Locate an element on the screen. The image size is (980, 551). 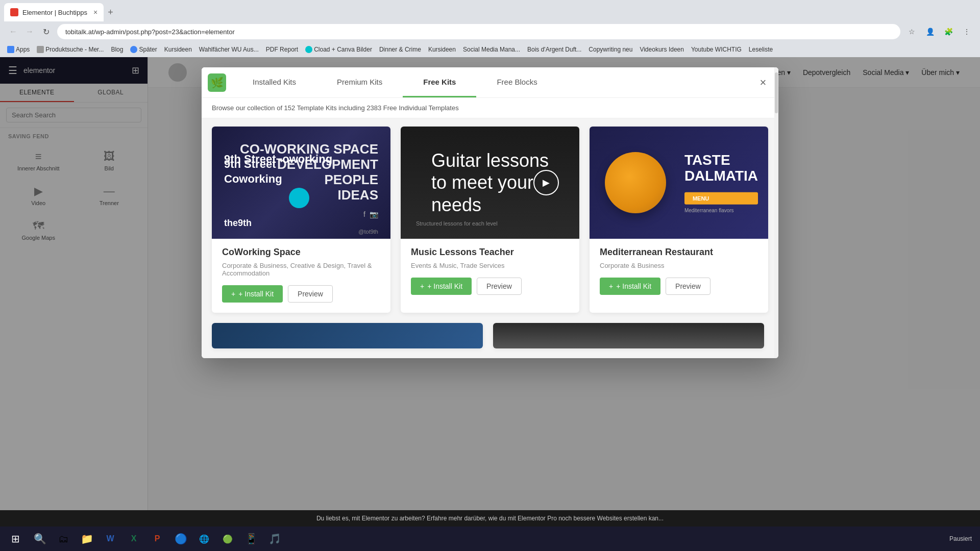
bookmark-label: Kursideen is located at coordinates (442, 49).